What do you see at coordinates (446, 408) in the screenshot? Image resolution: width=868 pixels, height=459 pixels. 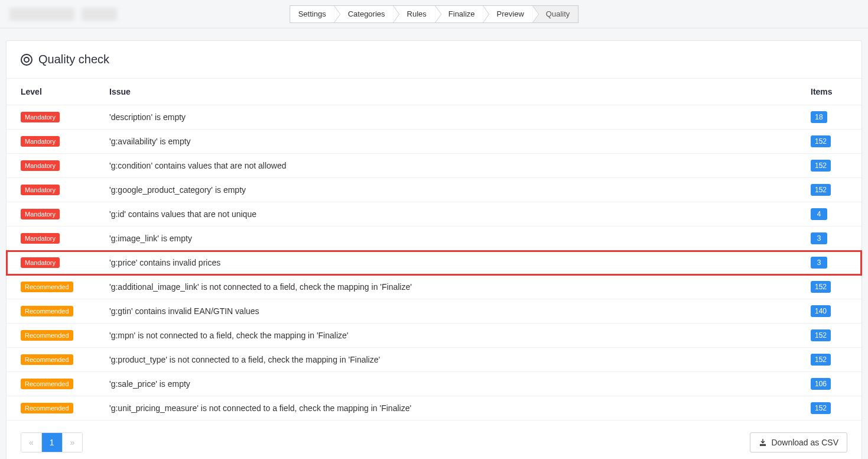 I see `cell-issue: 'g:unit_pricing_measure' is not connecte…` at bounding box center [446, 408].